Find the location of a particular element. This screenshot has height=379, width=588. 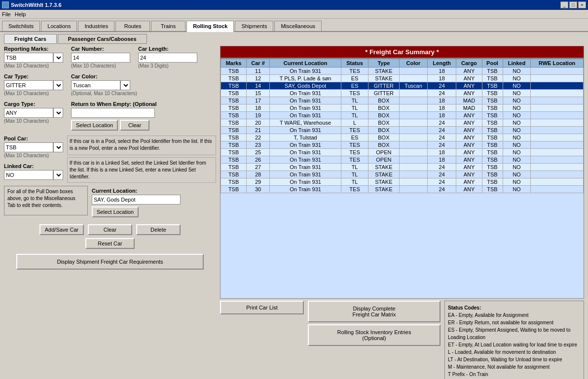

car-number-input is located at coordinates (101, 58).